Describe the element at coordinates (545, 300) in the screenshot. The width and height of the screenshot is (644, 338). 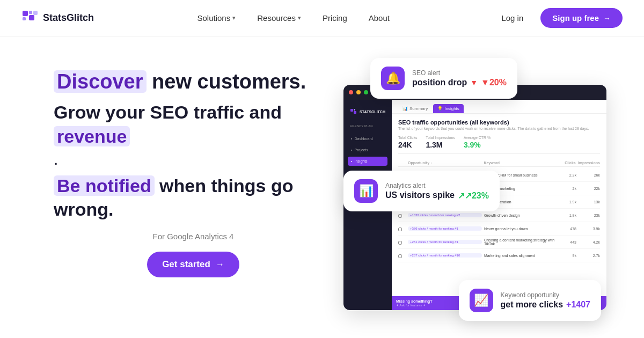
I see `keyword-alert-content: Keyword opportunity get more clicks +140…` at that location.